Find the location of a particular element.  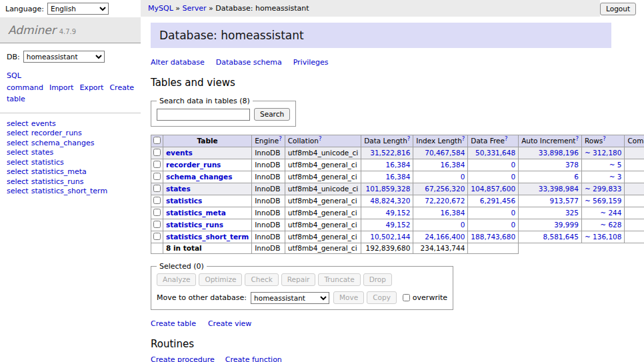

data-length-link: 48,824,320 is located at coordinates (390, 201).